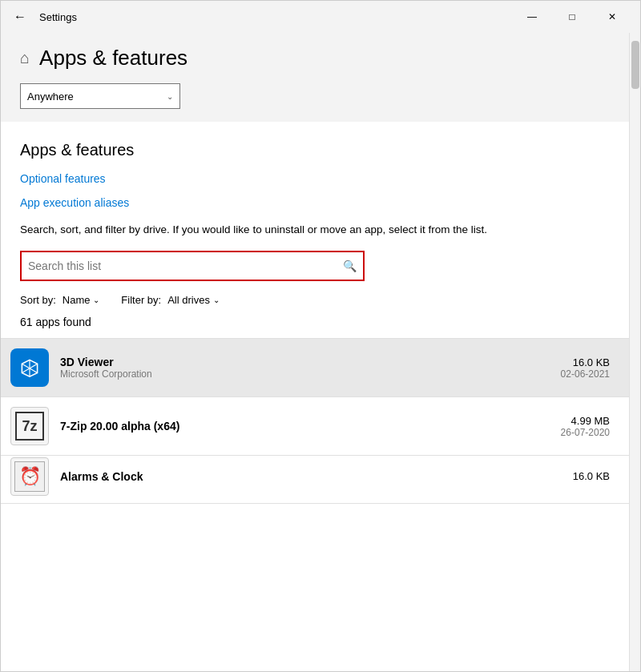 This screenshot has height=672, width=641. I want to click on maximize-button: □, so click(572, 17).